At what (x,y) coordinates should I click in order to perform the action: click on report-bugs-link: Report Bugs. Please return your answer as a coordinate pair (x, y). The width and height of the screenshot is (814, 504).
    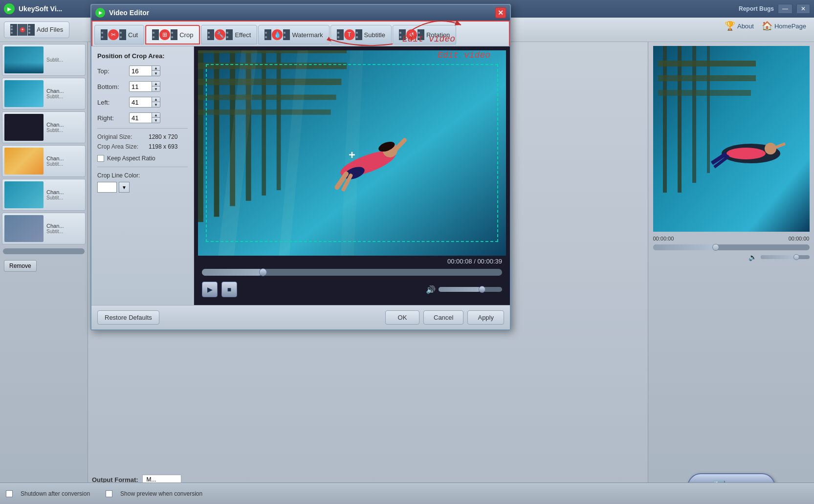
    Looking at the image, I should click on (756, 9).